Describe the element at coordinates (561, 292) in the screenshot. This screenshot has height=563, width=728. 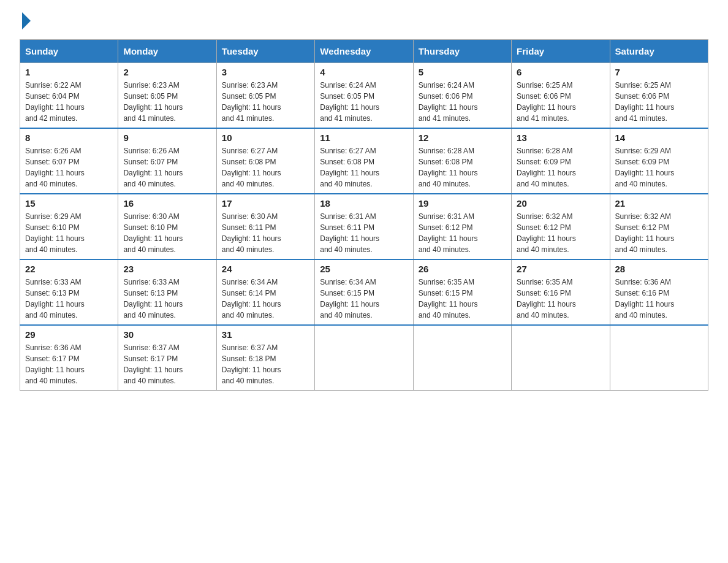
I see `calendar-day-cell: 27Sunrise: 6:35 AMSunset: 6:16 PMDayligh…` at that location.